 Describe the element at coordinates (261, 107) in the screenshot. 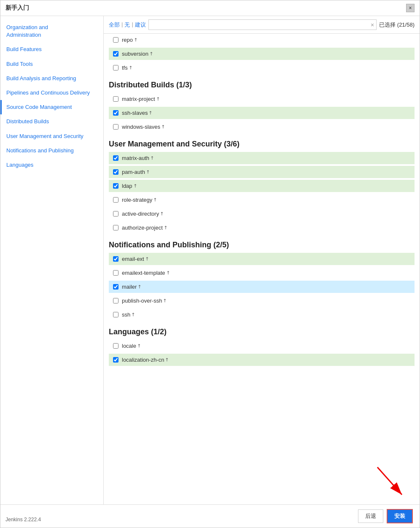

I see `section-distributed-builds: Distributed Builds (1/3) matrix-project …` at that location.